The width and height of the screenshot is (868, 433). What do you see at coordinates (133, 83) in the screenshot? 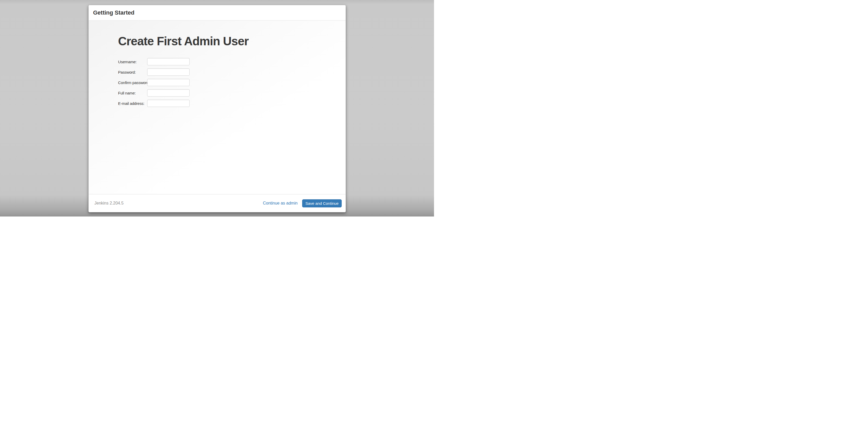
I see `confirm-password-label: Confirm password:` at bounding box center [133, 83].